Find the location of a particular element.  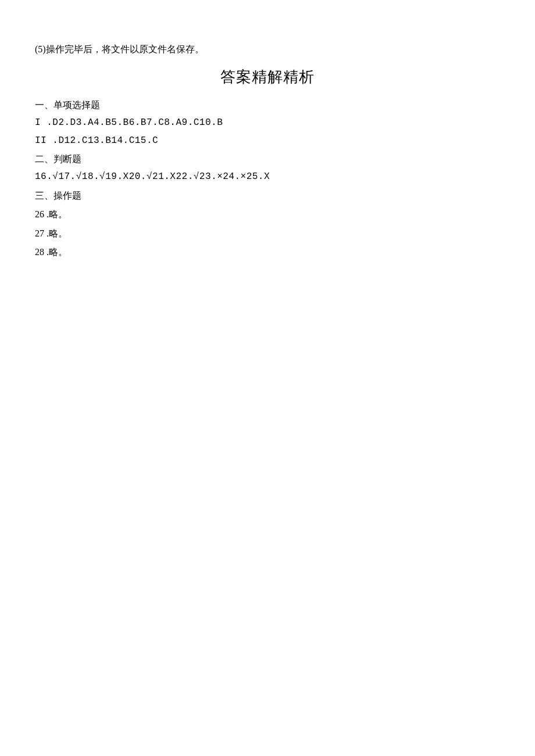

section-3-item-27: 27 .略。 is located at coordinates (268, 234).